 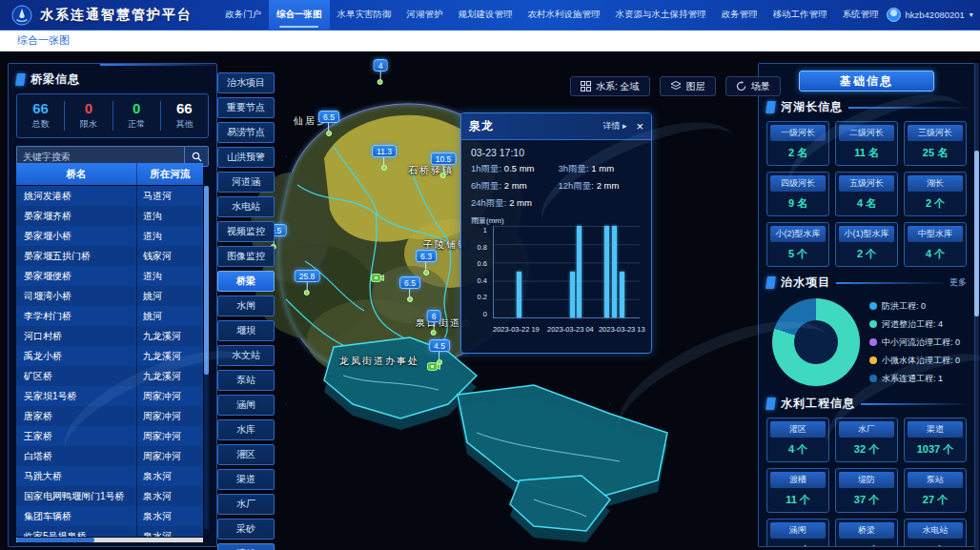 I want to click on layer-menu-item: 水文站, so click(x=246, y=356).